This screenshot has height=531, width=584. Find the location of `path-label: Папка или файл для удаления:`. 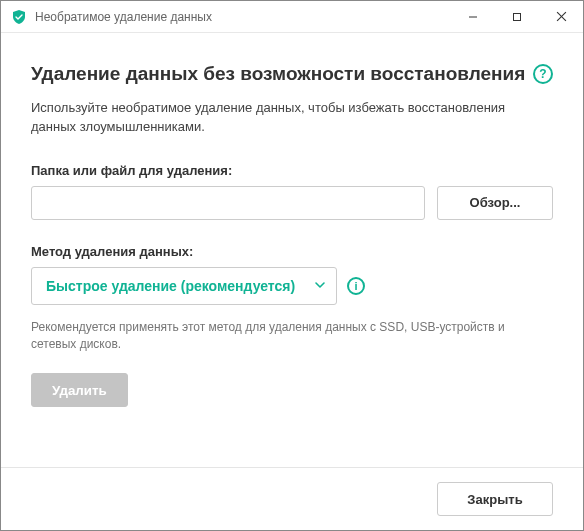

path-label: Папка или файл для удаления: is located at coordinates (292, 170).